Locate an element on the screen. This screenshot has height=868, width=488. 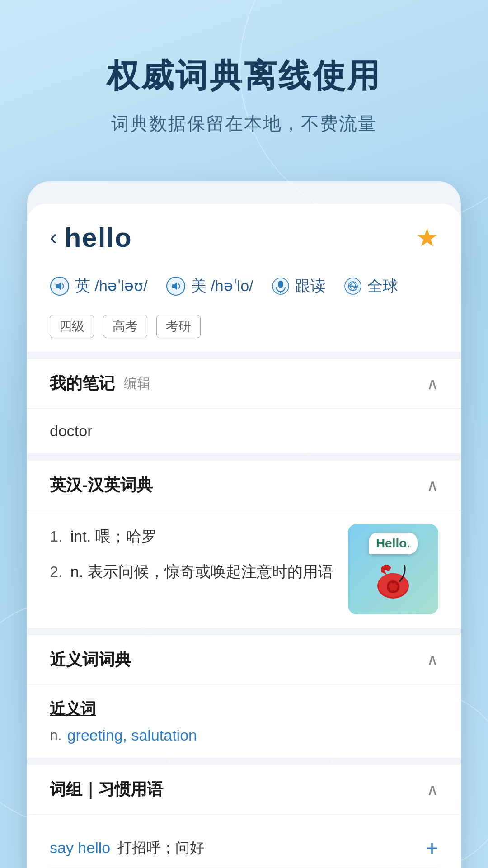
dict-def-1: 1. int. 喂；哈罗 is located at coordinates (194, 536).